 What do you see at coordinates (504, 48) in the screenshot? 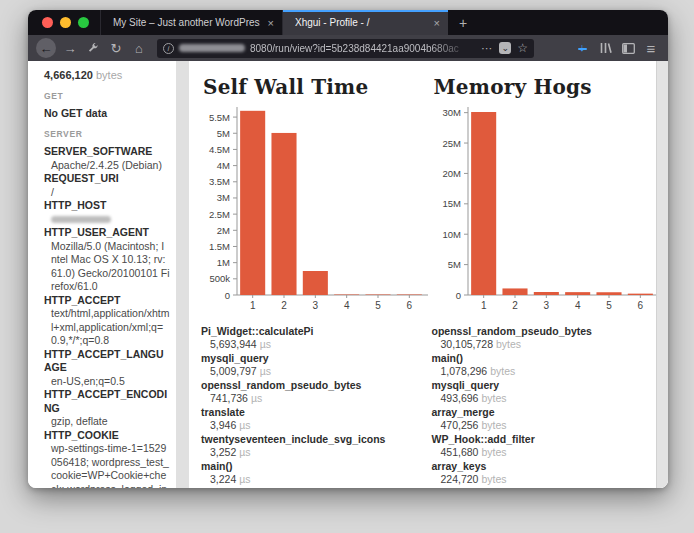
I see `url-bar-actions: ⋯ ⌄ ☆` at bounding box center [504, 48].